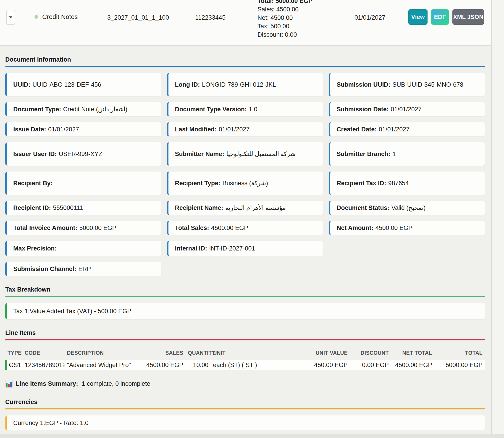 Image resolution: width=504 pixels, height=438 pixels. Describe the element at coordinates (83, 154) in the screenshot. I see `info-card-issuer-user-id: Issuer User ID: USER-999-XYZ` at that location.